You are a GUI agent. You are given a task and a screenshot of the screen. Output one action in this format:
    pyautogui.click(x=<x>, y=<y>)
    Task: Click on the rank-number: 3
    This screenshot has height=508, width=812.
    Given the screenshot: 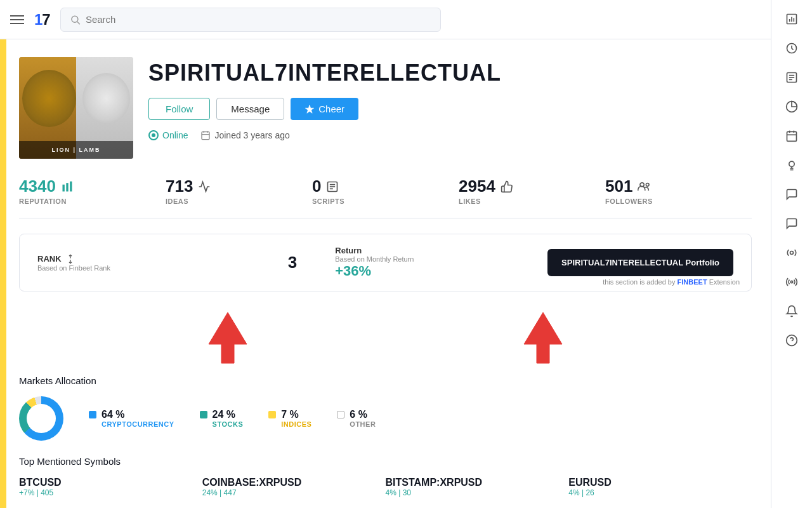 What is the action you would take?
    pyautogui.click(x=292, y=263)
    